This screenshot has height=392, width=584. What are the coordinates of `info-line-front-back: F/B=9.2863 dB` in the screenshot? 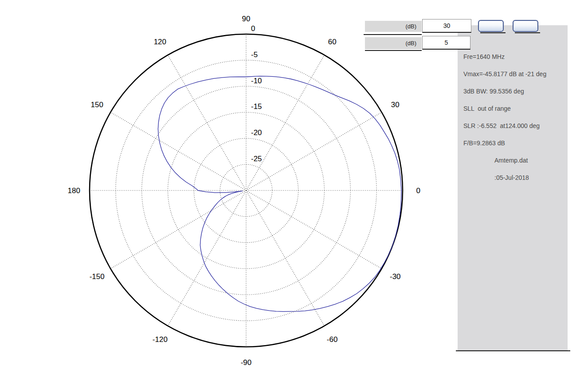 It's located at (515, 144).